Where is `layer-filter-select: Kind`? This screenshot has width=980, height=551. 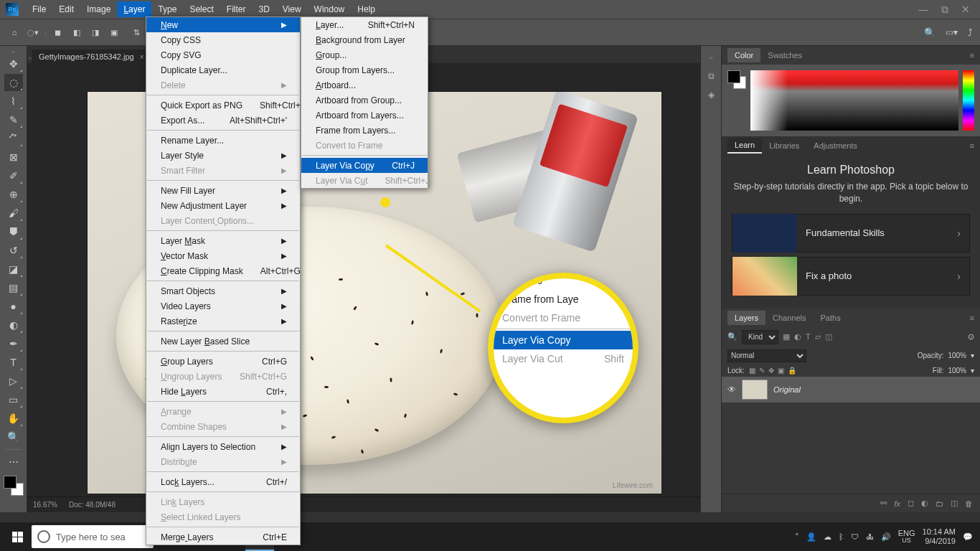 layer-filter-select: Kind is located at coordinates (760, 337).